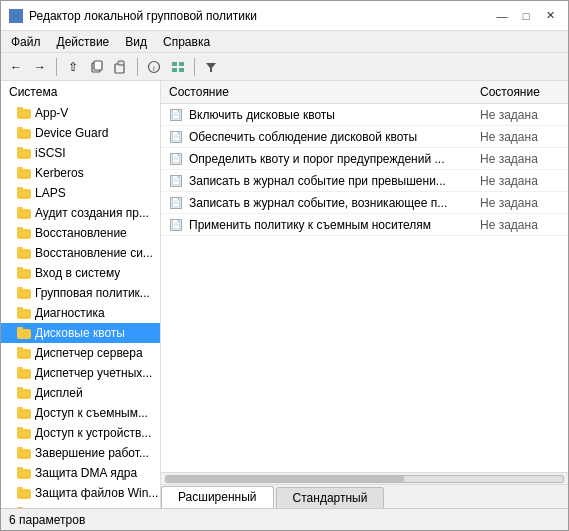 The image size is (569, 531). What do you see at coordinates (364, 181) in the screenshot?
I see `policy-item: 📄 Записать в журнал событие при превышен…` at bounding box center [364, 181].